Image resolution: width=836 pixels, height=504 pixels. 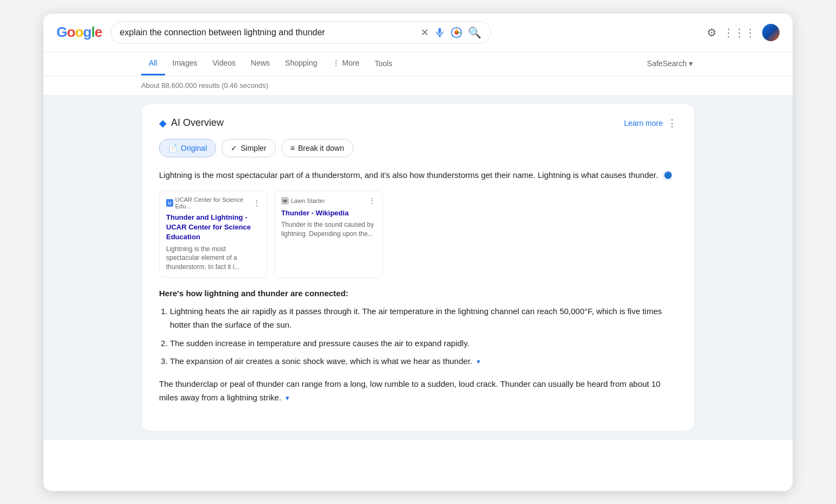 What do you see at coordinates (423, 361) in the screenshot?
I see `list-item-3: The expansion of air creates a sonic sho…` at bounding box center [423, 361].